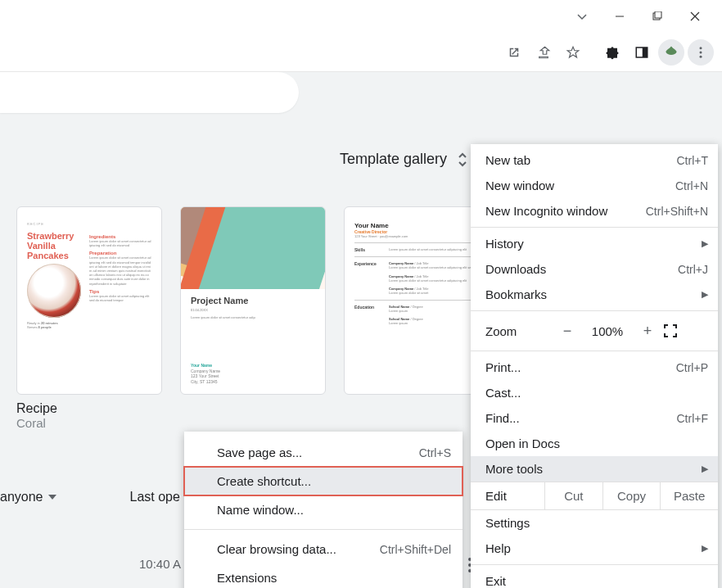  I want to click on template-subtitle: Coral, so click(89, 423).